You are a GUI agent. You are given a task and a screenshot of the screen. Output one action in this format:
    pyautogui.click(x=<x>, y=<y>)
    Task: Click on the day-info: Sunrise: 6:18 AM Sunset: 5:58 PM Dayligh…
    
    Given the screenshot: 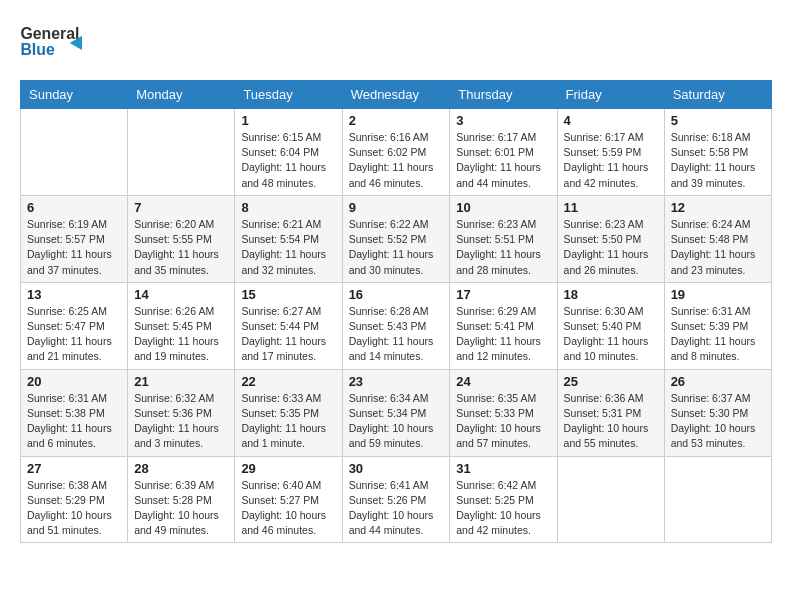 What is the action you would take?
    pyautogui.click(x=718, y=160)
    